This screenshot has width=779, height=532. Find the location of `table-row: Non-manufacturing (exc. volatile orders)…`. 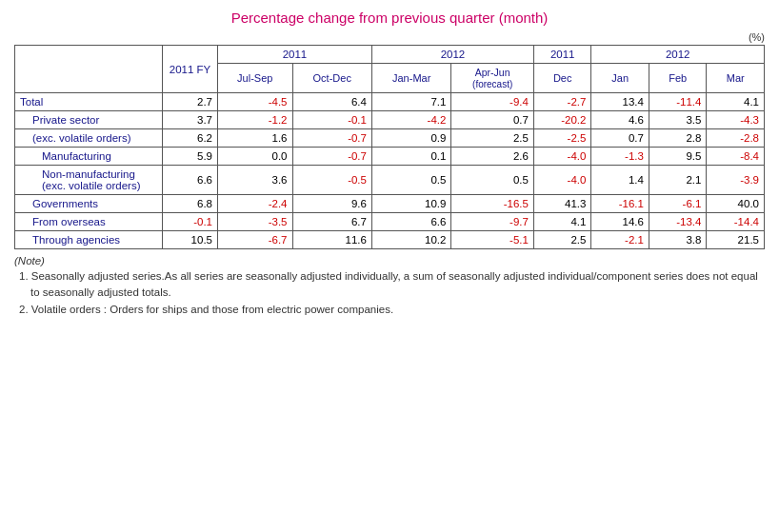

table-row: Non-manufacturing (exc. volatile orders)… is located at coordinates (390, 181).